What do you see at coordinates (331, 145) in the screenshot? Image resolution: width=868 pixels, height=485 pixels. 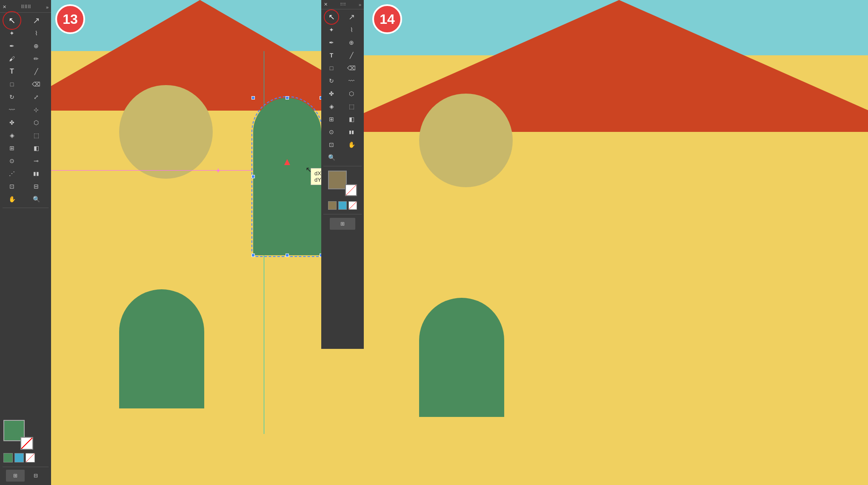 I see `right-artboard-button: ⊡` at bounding box center [331, 145].